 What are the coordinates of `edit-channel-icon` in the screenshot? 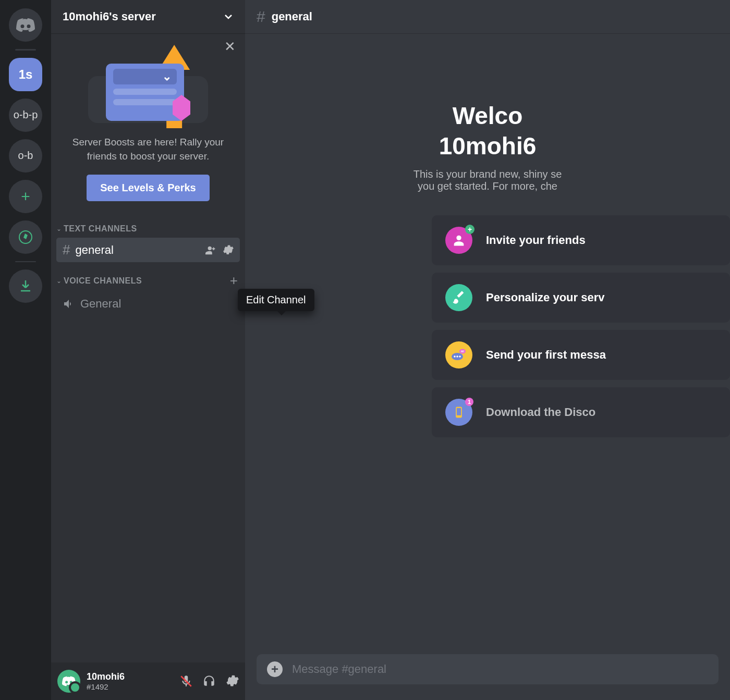 It's located at (228, 250).